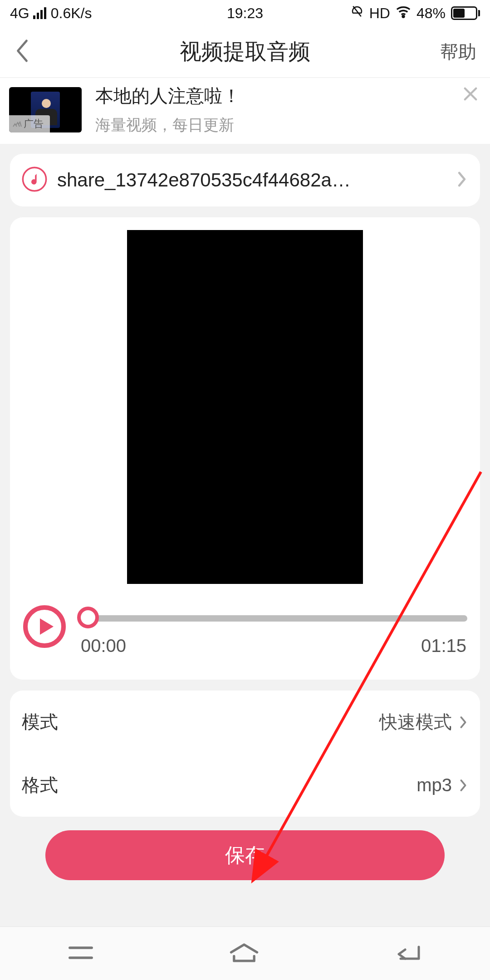 This screenshot has width=490, height=980. I want to click on hd-label: HD, so click(380, 14).